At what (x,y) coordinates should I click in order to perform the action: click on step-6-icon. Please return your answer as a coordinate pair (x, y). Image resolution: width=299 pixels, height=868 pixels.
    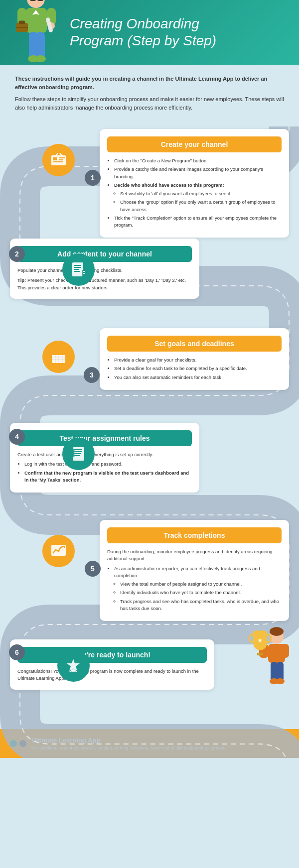
    Looking at the image, I should click on (74, 665).